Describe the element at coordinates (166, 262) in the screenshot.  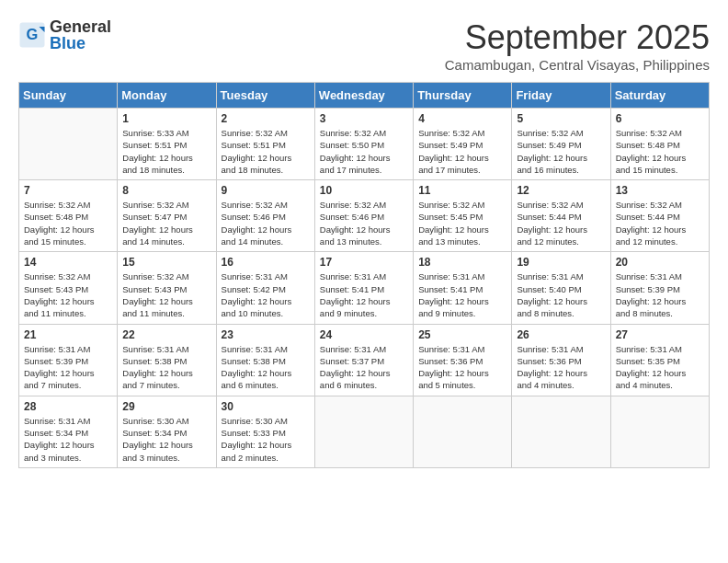
I see `day-number: 15` at that location.